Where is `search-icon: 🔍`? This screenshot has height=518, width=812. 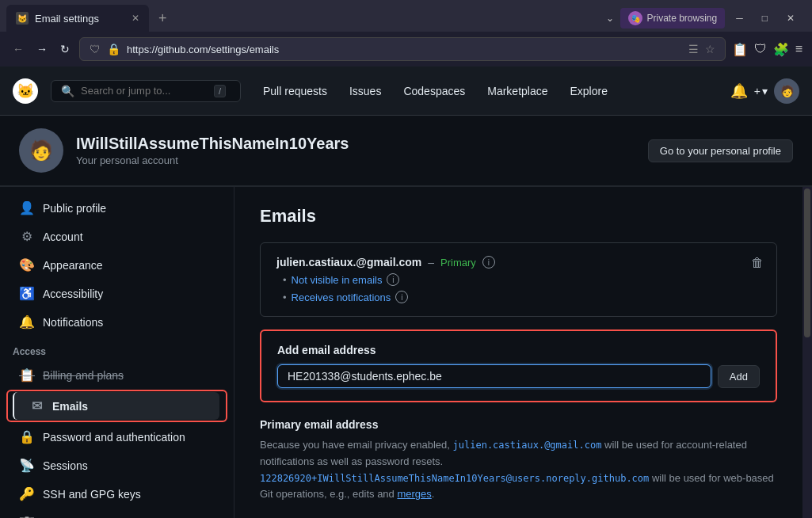
search-icon: 🔍 is located at coordinates (68, 91).